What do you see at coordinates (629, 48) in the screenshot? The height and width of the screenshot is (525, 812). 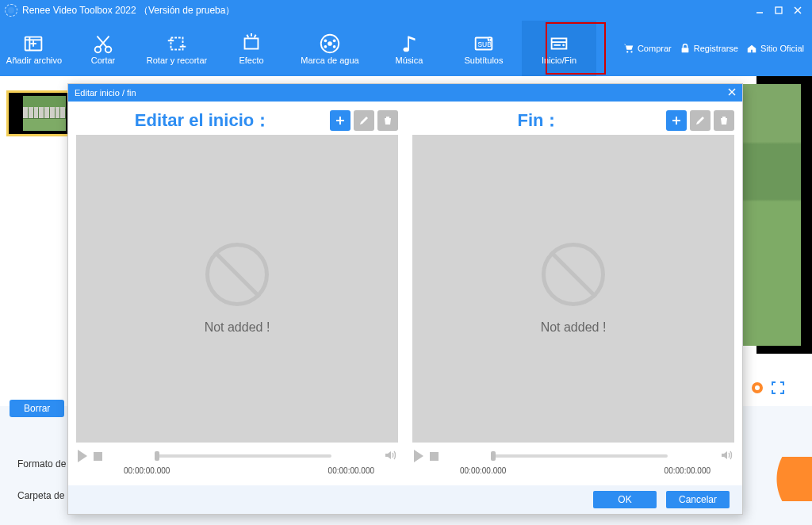 I see `cart-icon` at bounding box center [629, 48].